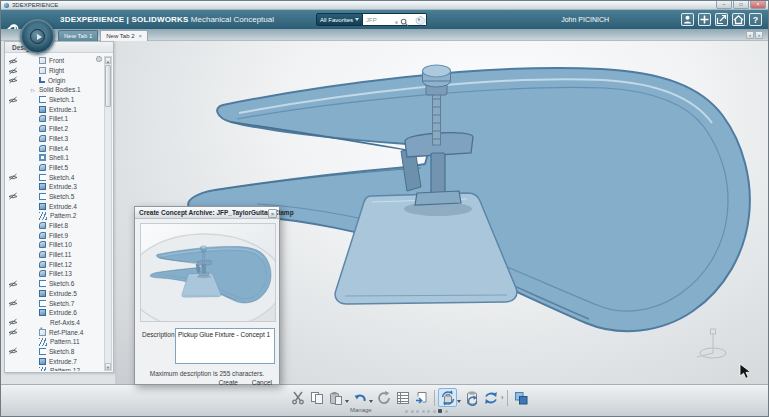 The width and height of the screenshot is (769, 417). What do you see at coordinates (402, 398) in the screenshot?
I see `bom-list-button` at bounding box center [402, 398].